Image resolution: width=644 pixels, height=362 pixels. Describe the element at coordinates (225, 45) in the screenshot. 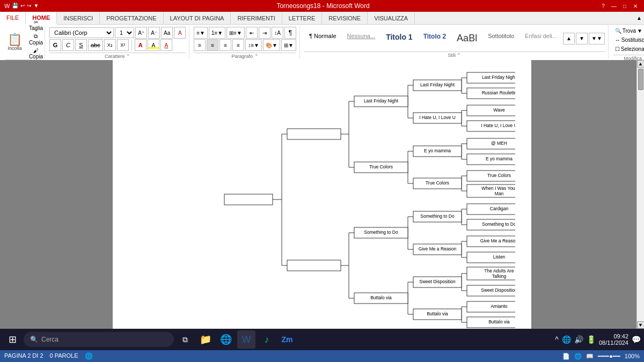

I see `align-right-button: ≡` at that location.